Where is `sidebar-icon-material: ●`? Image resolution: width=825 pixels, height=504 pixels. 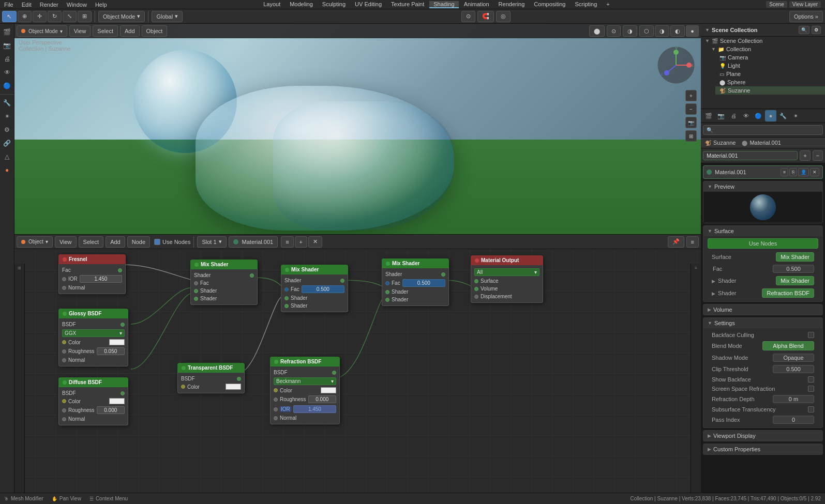 sidebar-icon-material: ● is located at coordinates (7, 170).